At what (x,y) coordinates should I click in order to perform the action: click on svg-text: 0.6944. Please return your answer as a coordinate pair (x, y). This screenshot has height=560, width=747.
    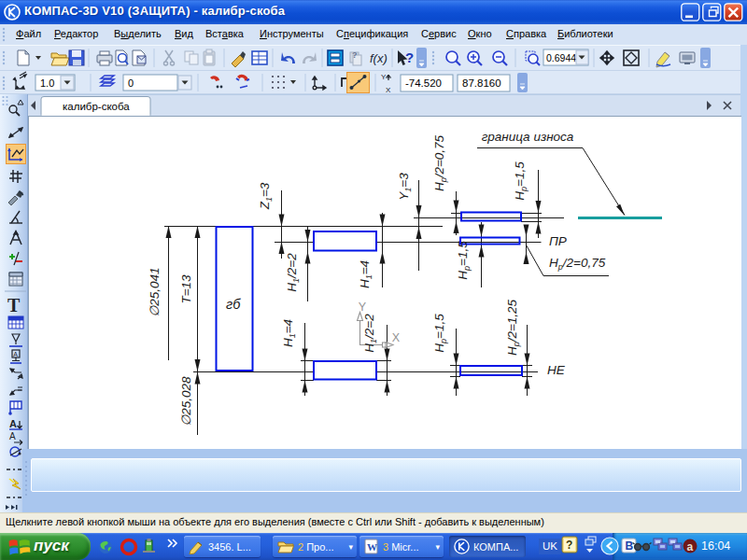
    Looking at the image, I should click on (561, 58).